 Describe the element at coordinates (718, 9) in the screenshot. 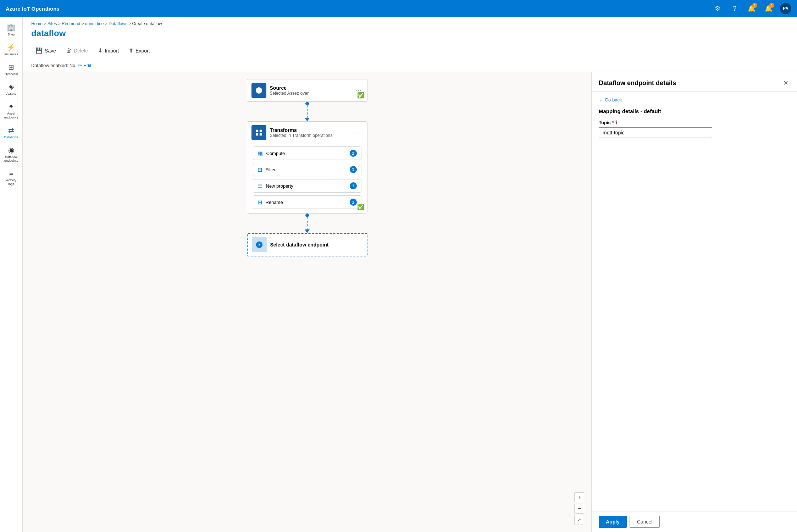

I see `settings-button: ⚙` at that location.